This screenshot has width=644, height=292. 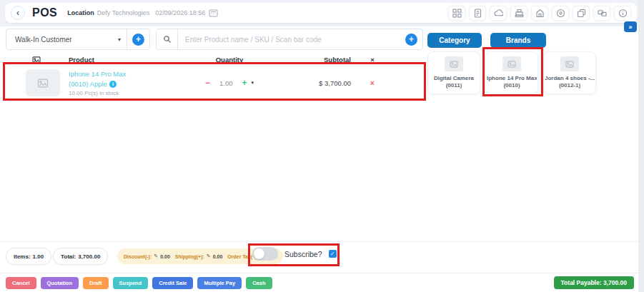 I want to click on product-card-list: Digital Camera (0011) Iphone 14 Pro Max …, so click(x=512, y=73).